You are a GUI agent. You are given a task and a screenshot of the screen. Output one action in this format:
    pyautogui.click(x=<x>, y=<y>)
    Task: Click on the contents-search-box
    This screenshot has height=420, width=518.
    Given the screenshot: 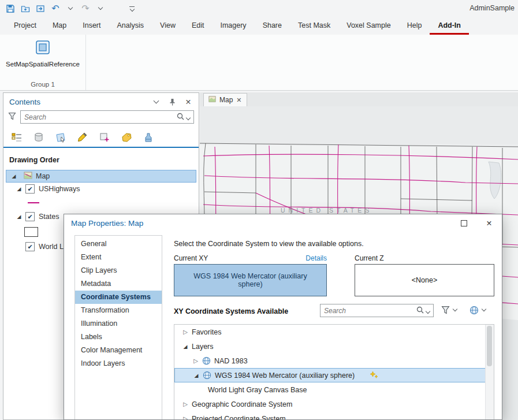 What is the action you would take?
    pyautogui.click(x=107, y=117)
    